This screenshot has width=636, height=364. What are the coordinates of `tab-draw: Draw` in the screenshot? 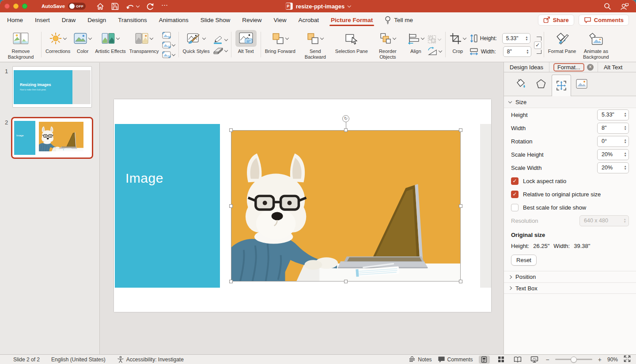 It's located at (69, 20).